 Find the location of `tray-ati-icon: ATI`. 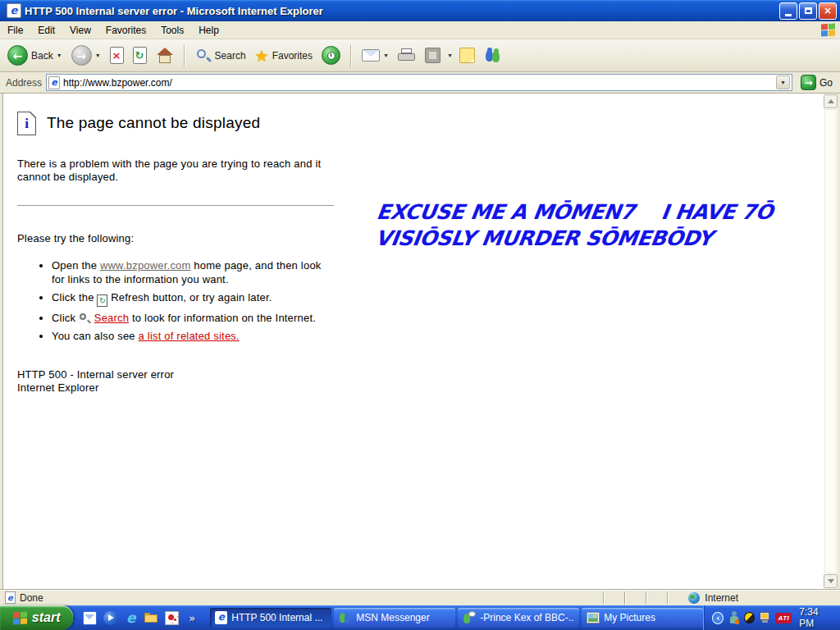

tray-ati-icon: ATI is located at coordinates (783, 619).